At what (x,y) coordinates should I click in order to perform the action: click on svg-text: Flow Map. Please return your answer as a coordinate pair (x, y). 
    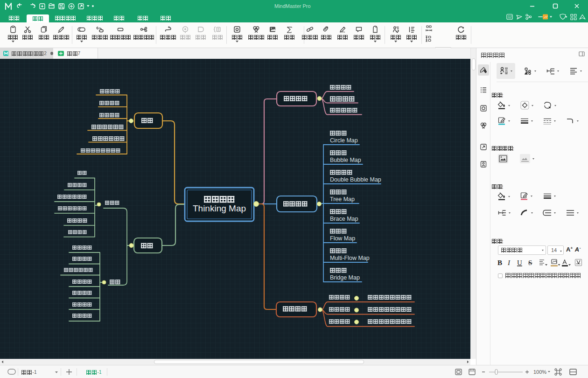
    Looking at the image, I should click on (343, 238).